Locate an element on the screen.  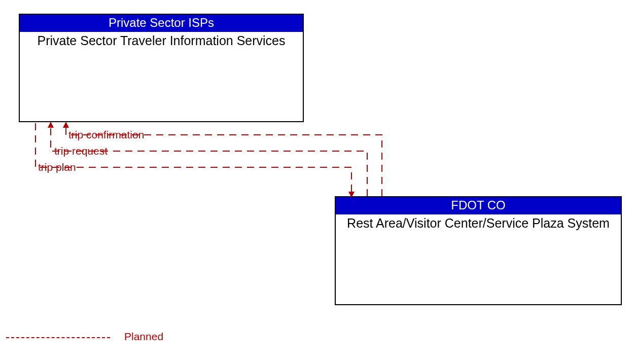
flow-label-trip-plan: trip plan is located at coordinates (57, 167).